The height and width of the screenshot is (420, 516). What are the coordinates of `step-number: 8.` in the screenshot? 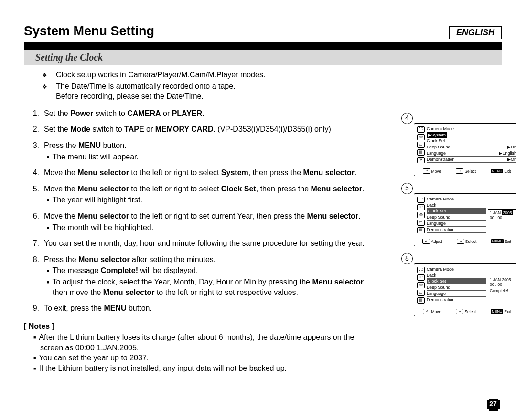 It's located at (34, 276).